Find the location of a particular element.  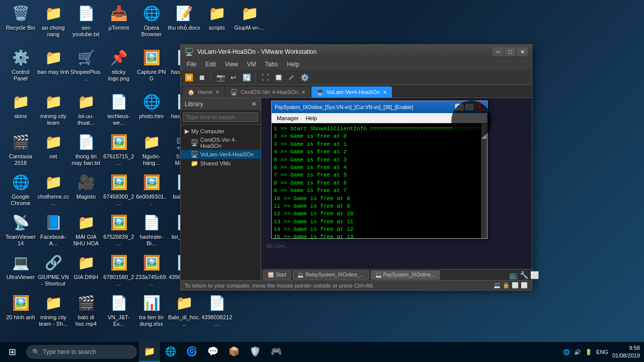

tab-centos-close: ✕ is located at coordinates (303, 93).